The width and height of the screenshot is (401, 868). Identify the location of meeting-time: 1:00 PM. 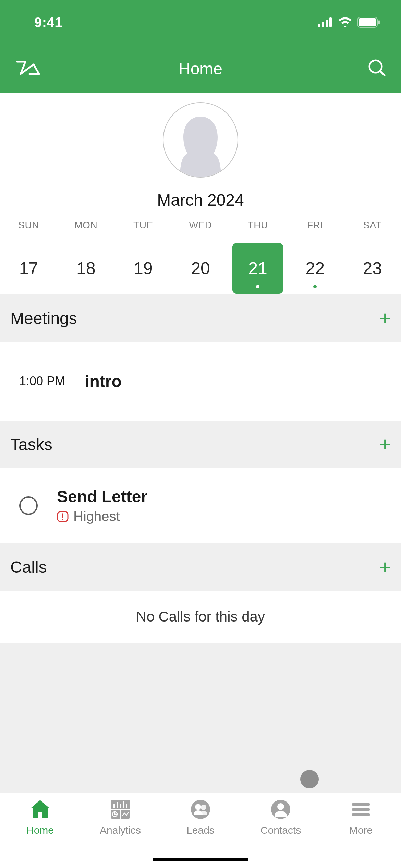
(42, 381).